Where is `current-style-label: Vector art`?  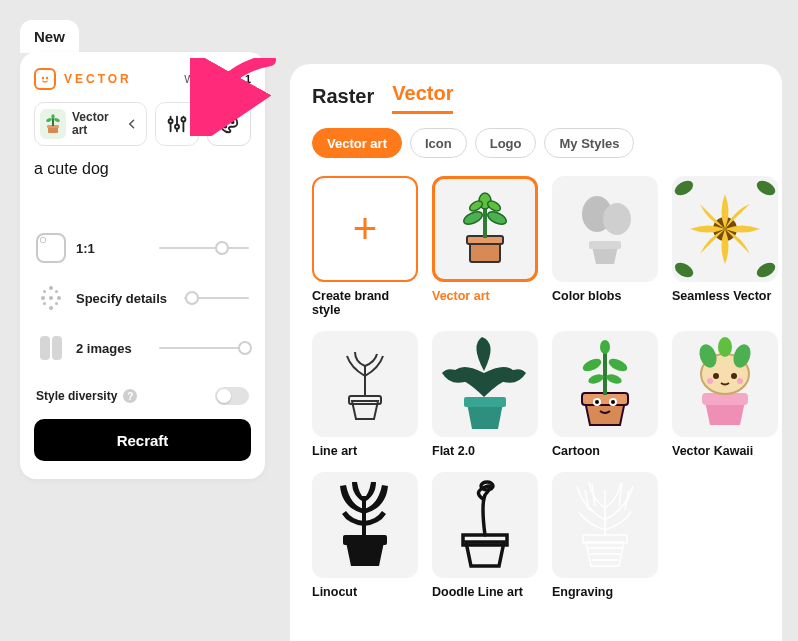 current-style-label: Vector art is located at coordinates (96, 124).